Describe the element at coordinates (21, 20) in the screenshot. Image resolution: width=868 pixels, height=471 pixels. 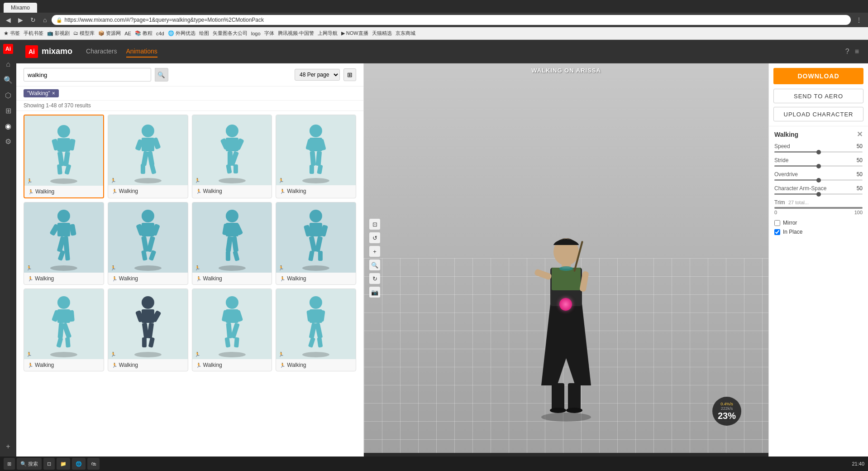
I see `forward-button: ▶` at that location.